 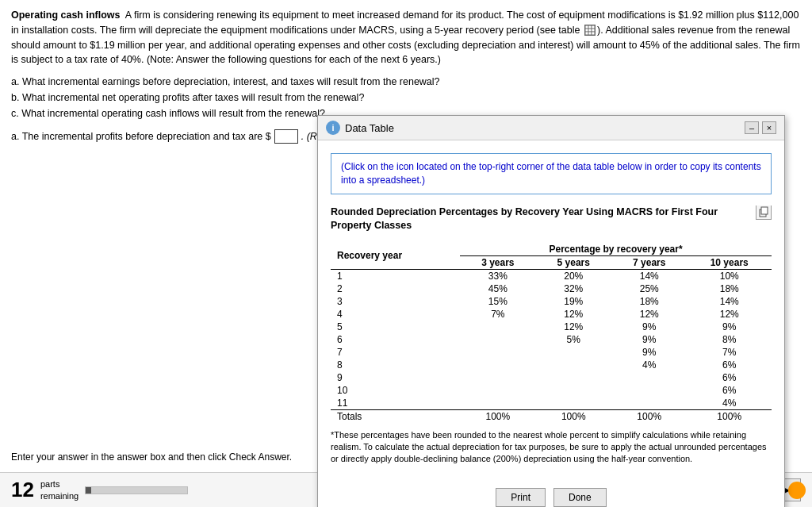 I want to click on table-row: 114%, so click(x=551, y=403).